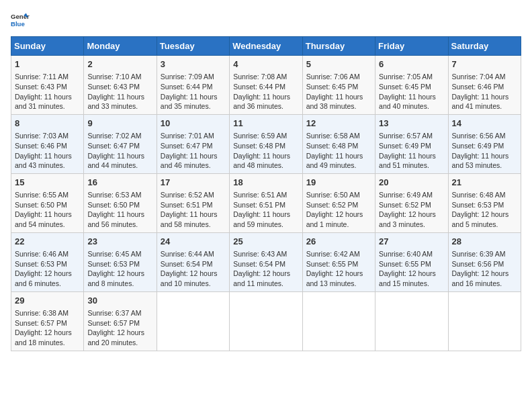  What do you see at coordinates (48, 262) in the screenshot?
I see `calendar-cell: 22Sunrise: 6:46 AMSunset: 6:53 PMDayligh…` at bounding box center [48, 262].